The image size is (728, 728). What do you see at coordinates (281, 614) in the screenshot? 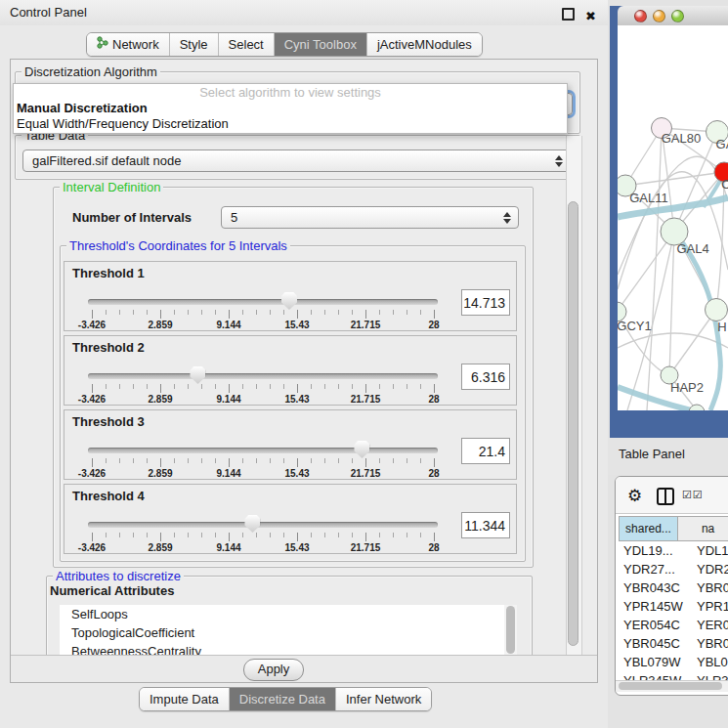
I see `attribute-list-item: SelfLoops` at bounding box center [281, 614].